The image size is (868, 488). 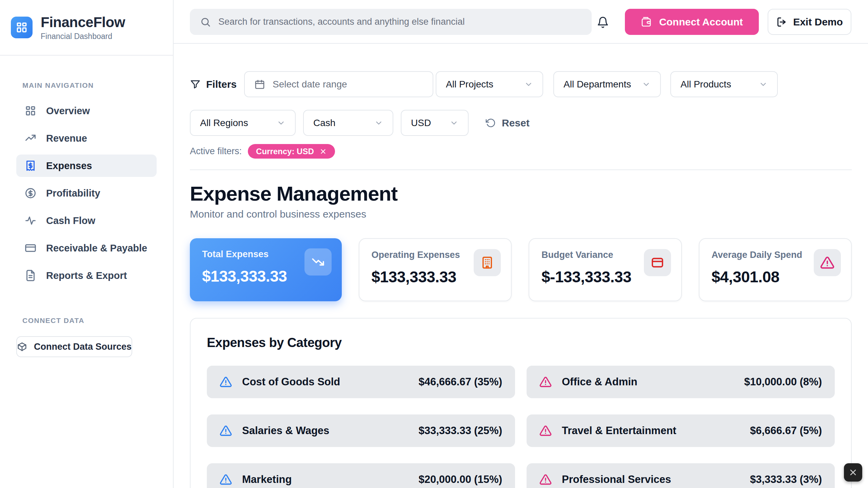 What do you see at coordinates (86, 138) in the screenshot?
I see `sidebar-item-revenue: Revenue` at bounding box center [86, 138].